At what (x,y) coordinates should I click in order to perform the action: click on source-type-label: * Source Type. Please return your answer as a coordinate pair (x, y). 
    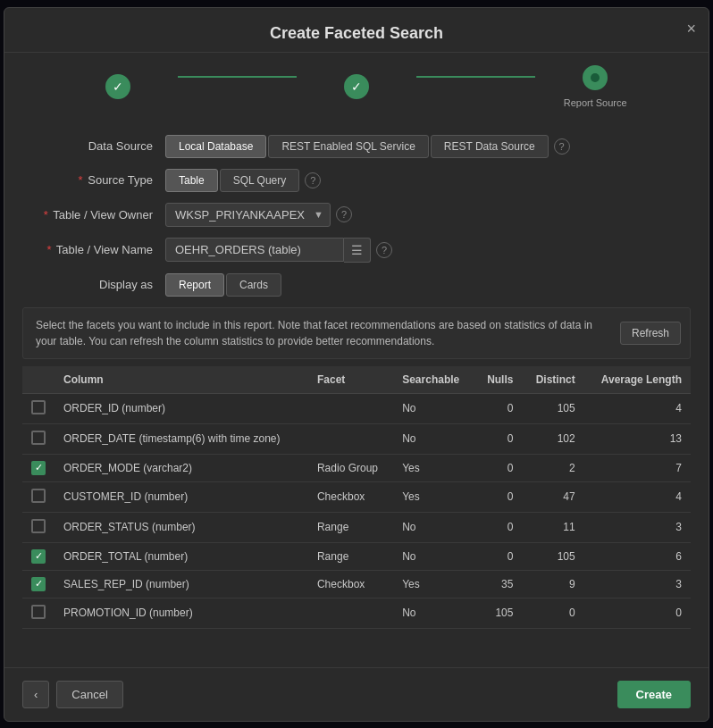
    Looking at the image, I should click on (94, 180).